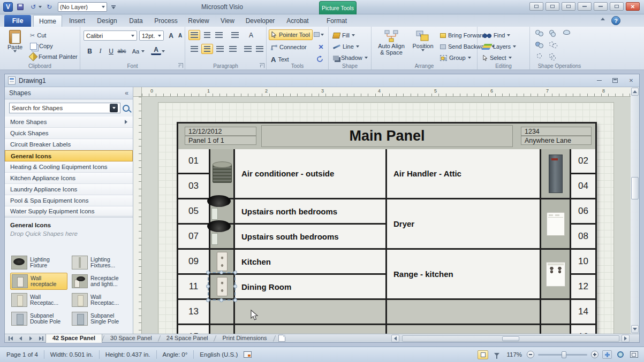  I want to click on circuit-number-04: 04, so click(584, 186).